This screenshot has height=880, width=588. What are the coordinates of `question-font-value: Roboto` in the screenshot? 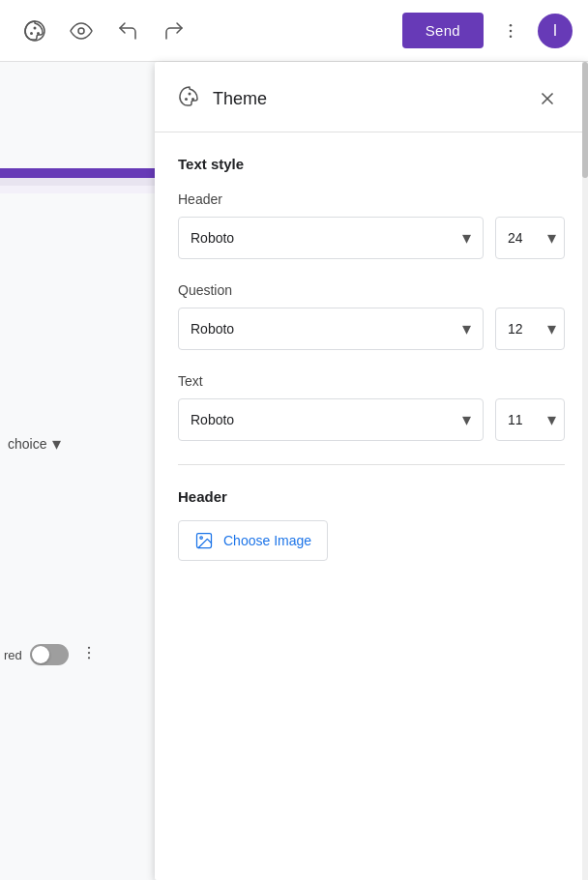 It's located at (327, 329).